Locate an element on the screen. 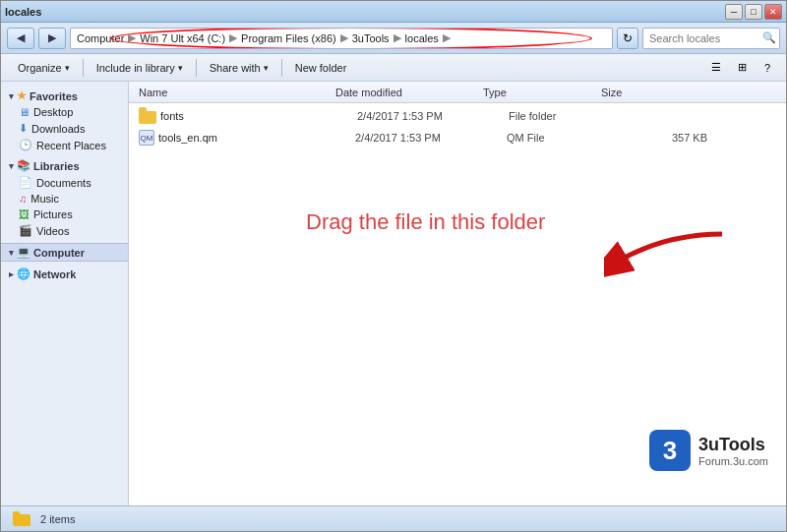 The width and height of the screenshot is (787, 532). share-with-button: Share with ▾ is located at coordinates (239, 68).